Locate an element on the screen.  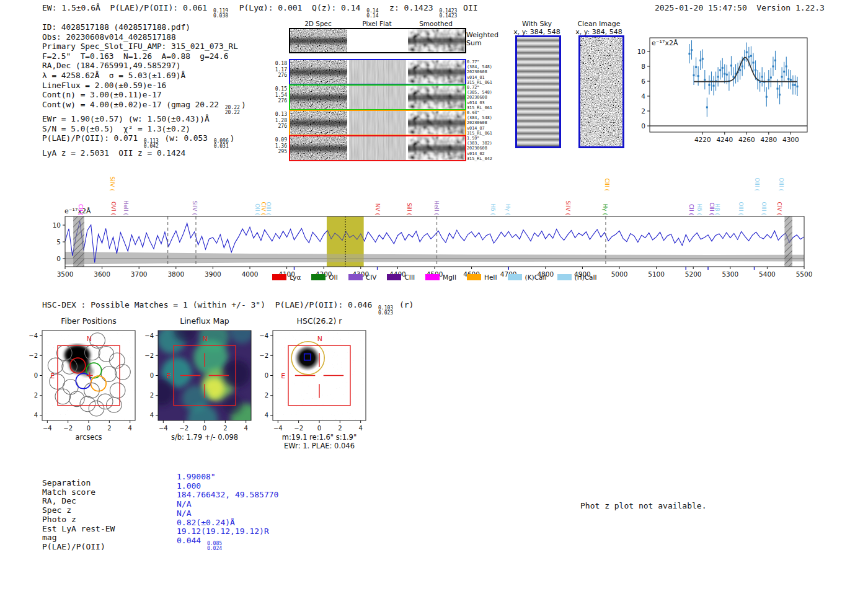
texture-flat is located at coordinates (378, 123).